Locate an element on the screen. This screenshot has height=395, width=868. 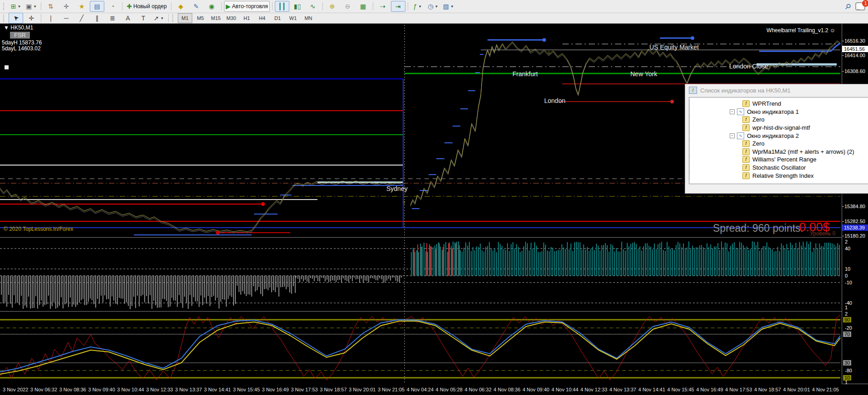
navigator-button: ★ is located at coordinates (82, 6).